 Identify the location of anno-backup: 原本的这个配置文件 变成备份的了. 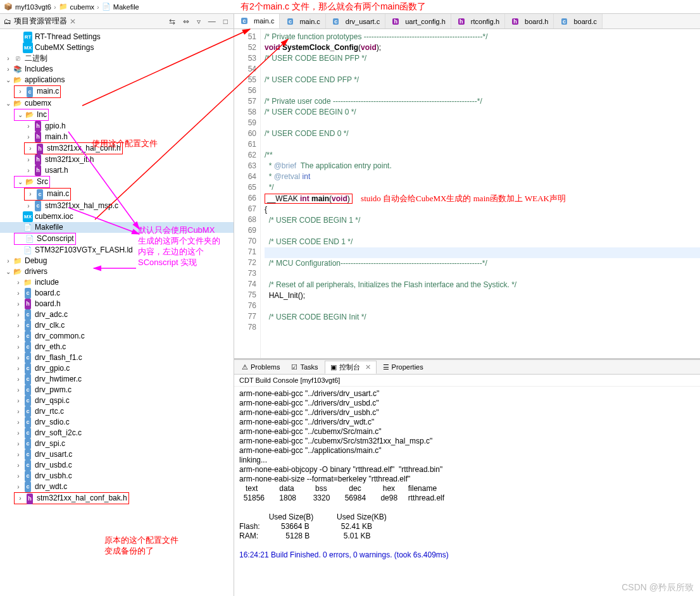
(142, 545).